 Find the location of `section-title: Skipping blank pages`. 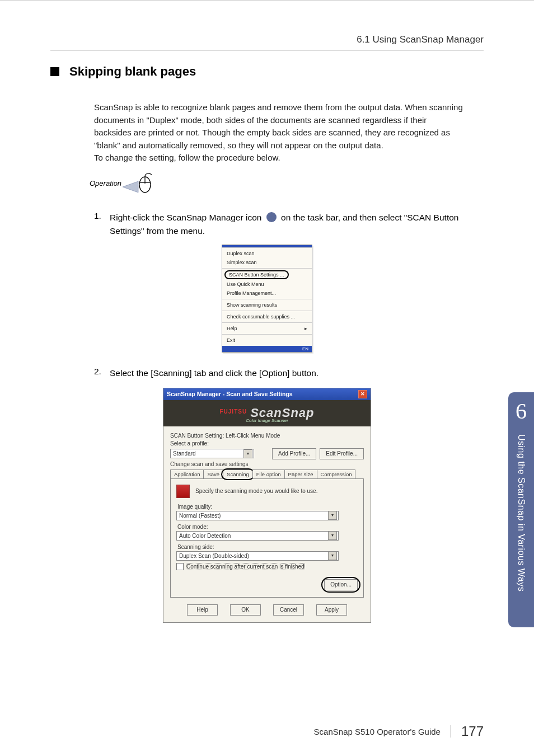

section-title: Skipping blank pages is located at coordinates (133, 72).